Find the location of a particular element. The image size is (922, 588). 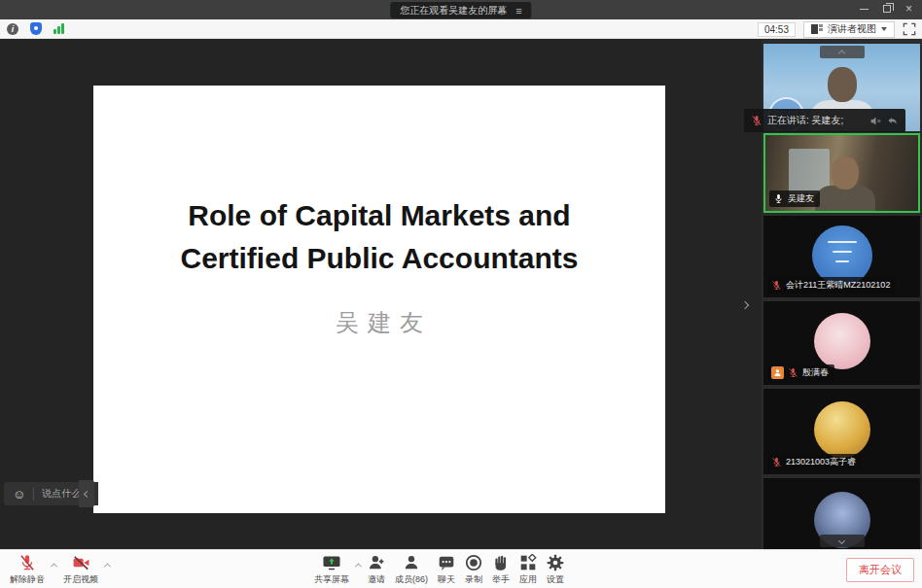

participant-name-badge: 会计211王紫晴MZ2102102 is located at coordinates (832, 286).